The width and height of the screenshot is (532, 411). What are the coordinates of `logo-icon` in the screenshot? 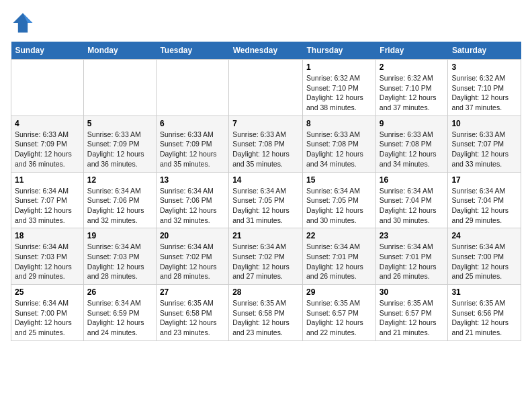 It's located at (23, 23).